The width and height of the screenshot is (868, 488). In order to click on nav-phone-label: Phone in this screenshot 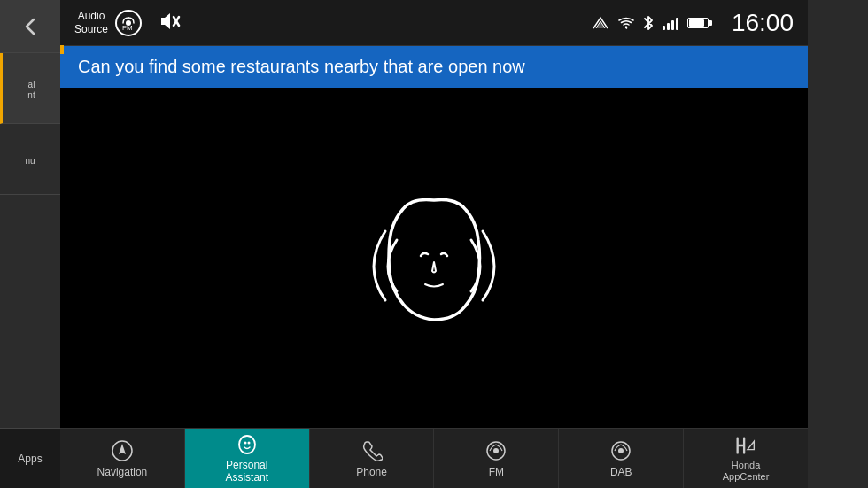, I will do `click(372, 472)`.